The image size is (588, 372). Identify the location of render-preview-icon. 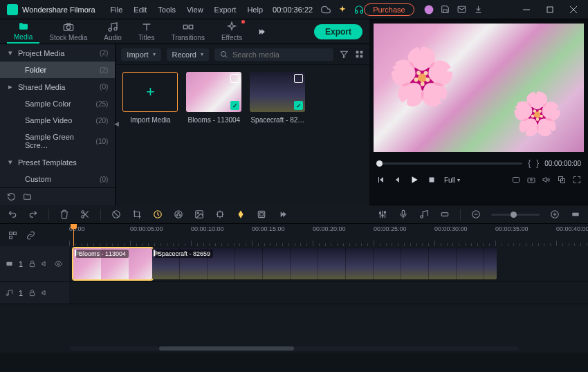
(516, 180).